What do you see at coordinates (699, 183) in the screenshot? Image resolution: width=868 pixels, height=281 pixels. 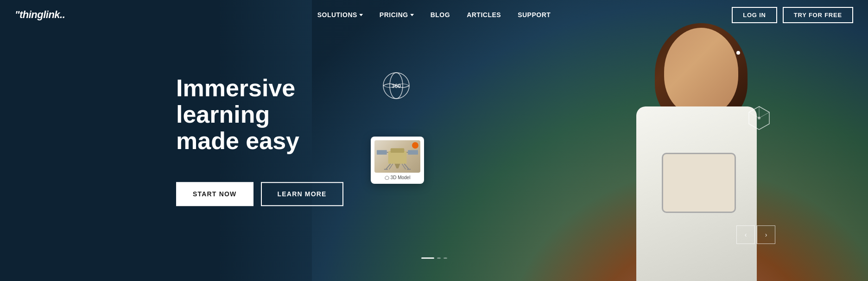 I see `tablet-in-hand` at bounding box center [699, 183].